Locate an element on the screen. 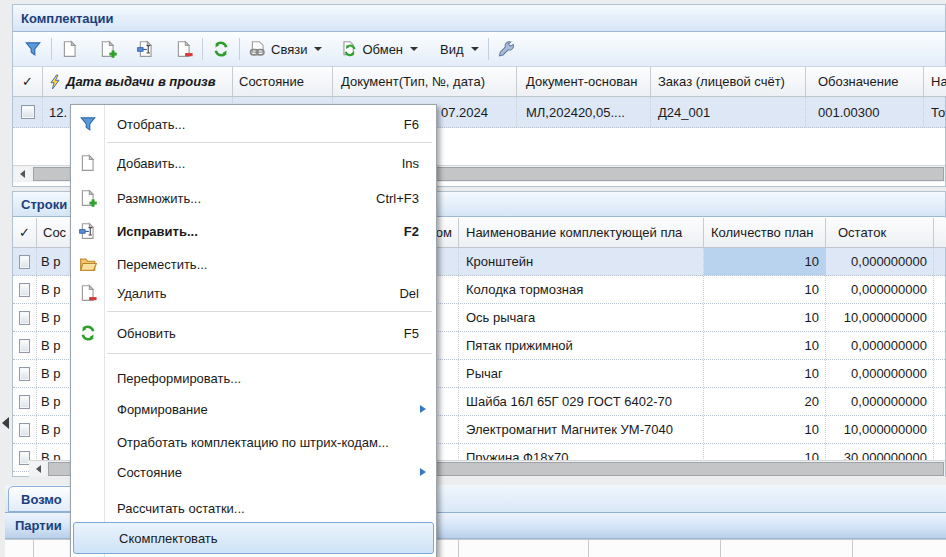  check-header: ✓ is located at coordinates (28, 82).